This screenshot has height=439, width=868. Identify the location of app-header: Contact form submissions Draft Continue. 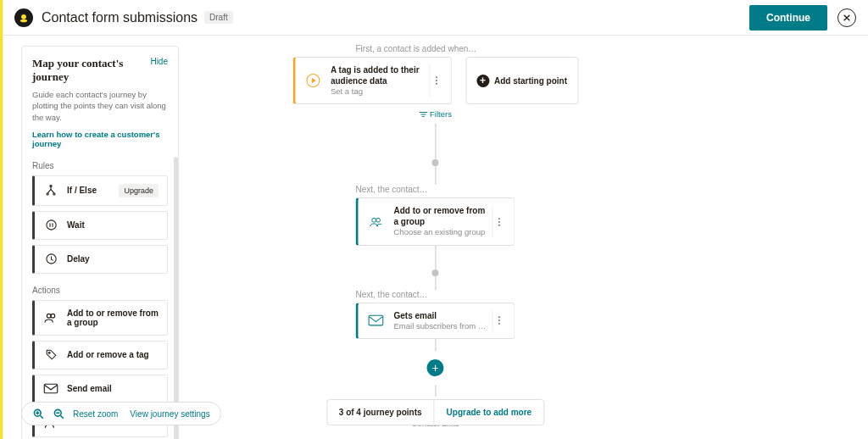
(436, 18).